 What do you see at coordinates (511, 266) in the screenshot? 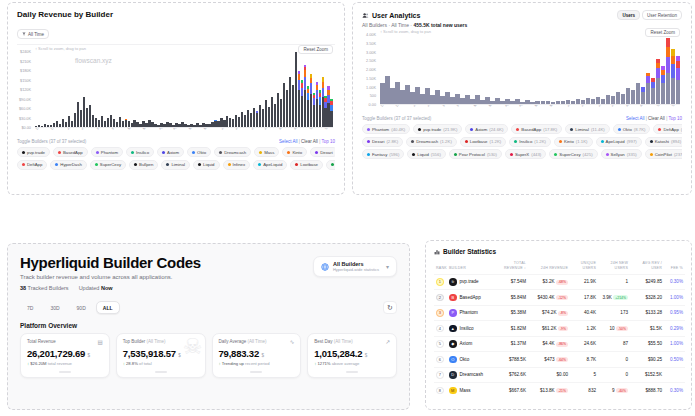
I see `column-header: Total Revenue ↕` at bounding box center [511, 266].